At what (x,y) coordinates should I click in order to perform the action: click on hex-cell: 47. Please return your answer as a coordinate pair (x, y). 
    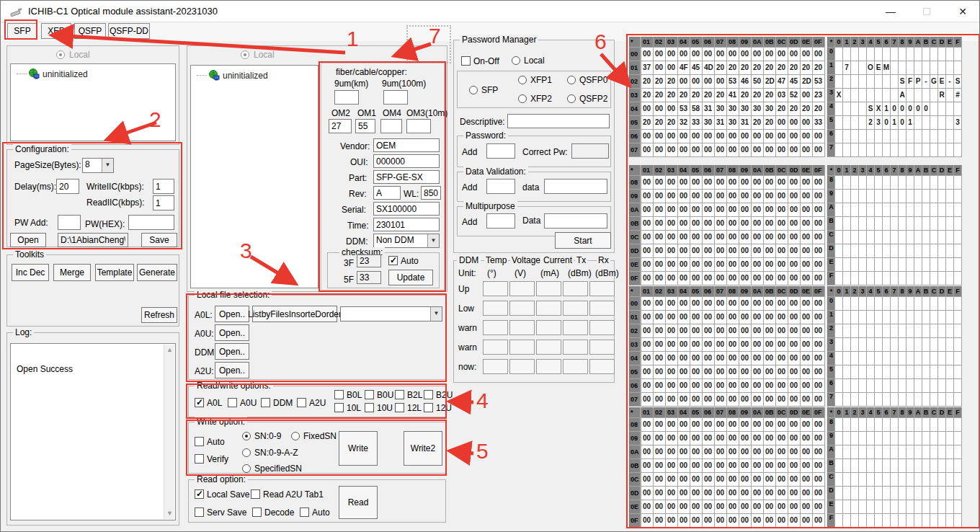
    Looking at the image, I should click on (783, 82).